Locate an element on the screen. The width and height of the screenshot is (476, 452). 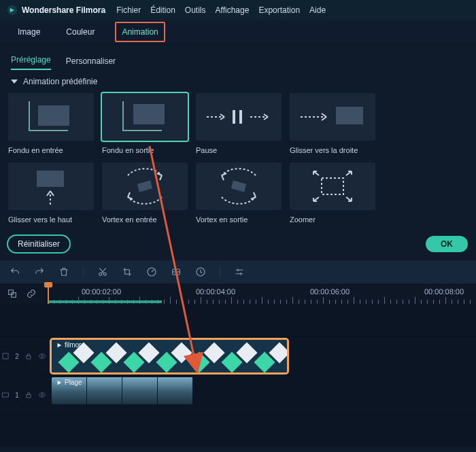
property-tabs: Image Couleur Animation is located at coordinates (238, 33).